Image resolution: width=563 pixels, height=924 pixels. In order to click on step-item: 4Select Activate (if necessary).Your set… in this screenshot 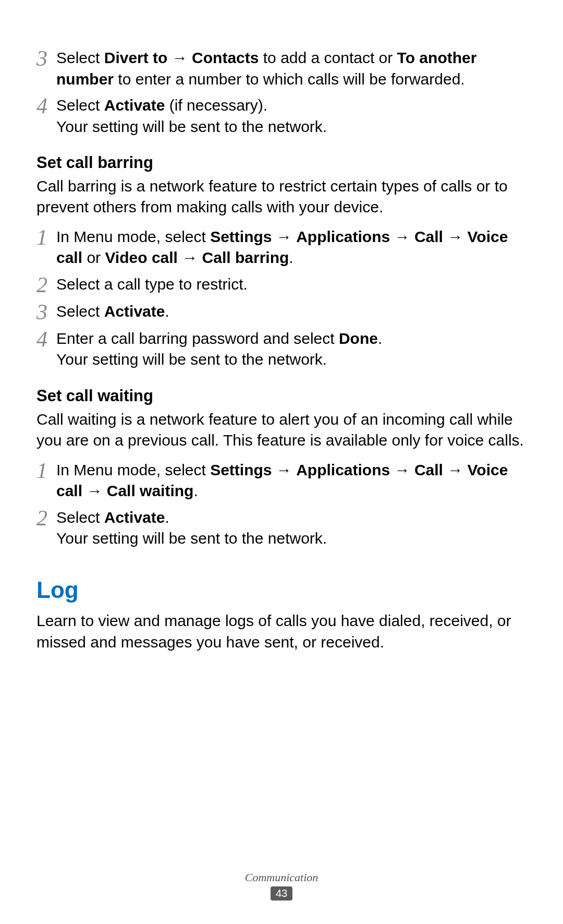, I will do `click(282, 116)`.